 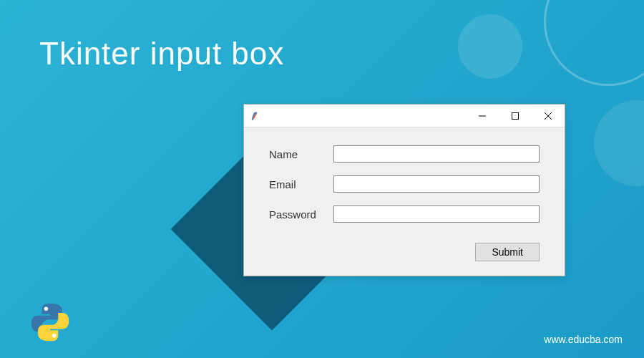 What do you see at coordinates (548, 116) in the screenshot?
I see `close-button` at bounding box center [548, 116].